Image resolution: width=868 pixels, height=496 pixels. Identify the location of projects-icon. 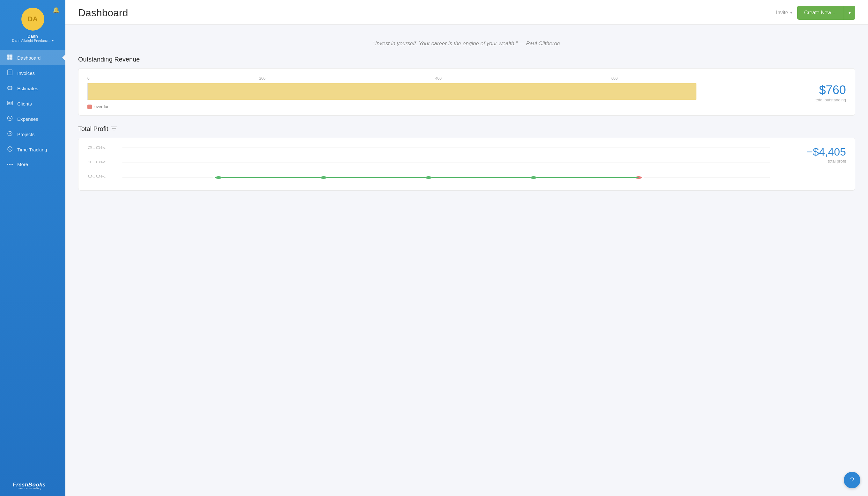
(10, 134).